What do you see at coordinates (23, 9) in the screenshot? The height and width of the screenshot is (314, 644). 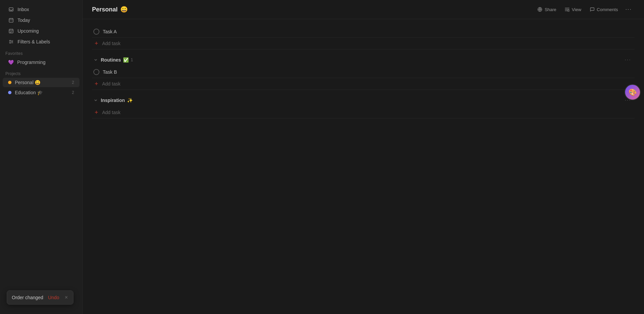 I see `inbox-label: Inbox` at bounding box center [23, 9].